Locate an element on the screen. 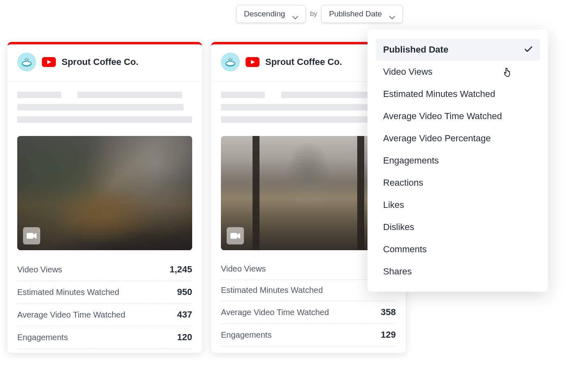 The image size is (588, 387). dropdown-item-label: Average Video Percentage is located at coordinates (437, 138).